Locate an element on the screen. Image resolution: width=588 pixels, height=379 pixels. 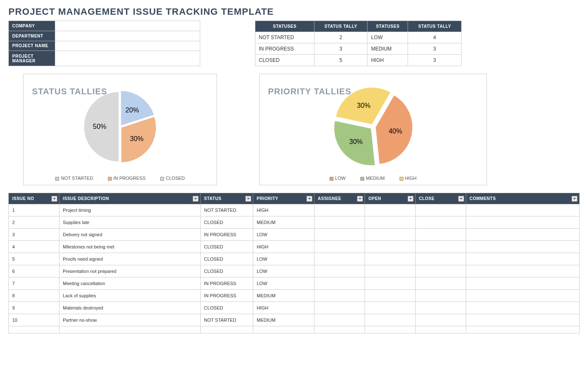
cell-no: 6 is located at coordinates (34, 271).